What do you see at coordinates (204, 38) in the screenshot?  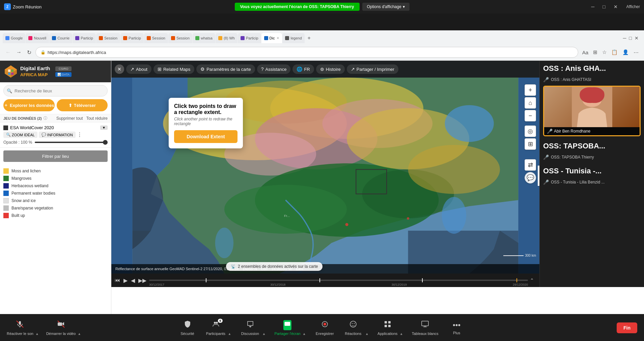 I see `tab-whatsapp: whatsa` at bounding box center [204, 38].